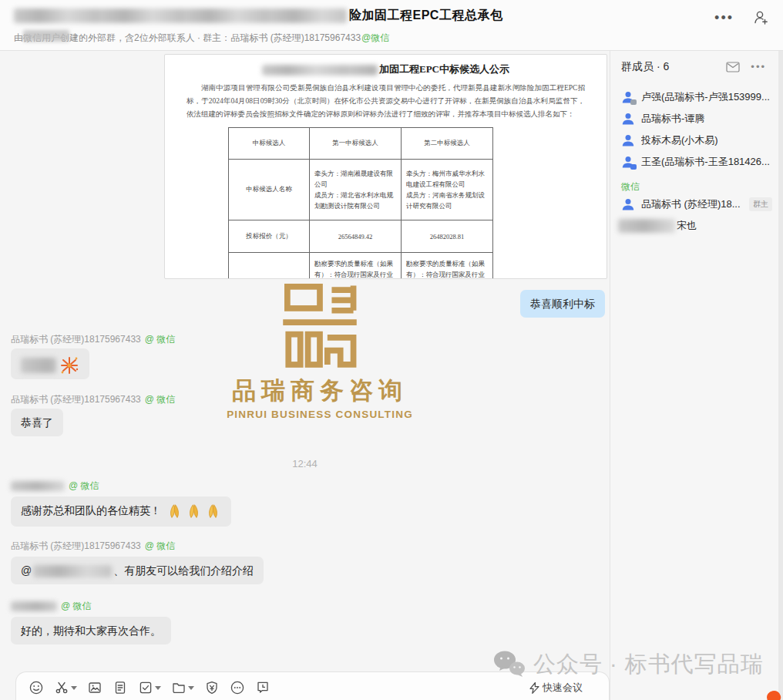 The width and height of the screenshot is (783, 700). I want to click on member-name: 投标木易(小木易), so click(680, 140).